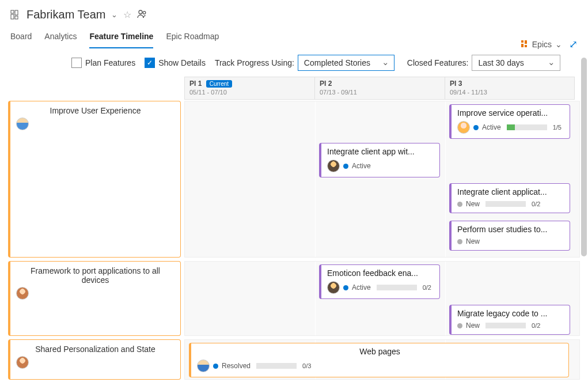 The height and width of the screenshot is (382, 588). Describe the element at coordinates (111, 63) in the screenshot. I see `plan-features-label: Plan Features` at that location.